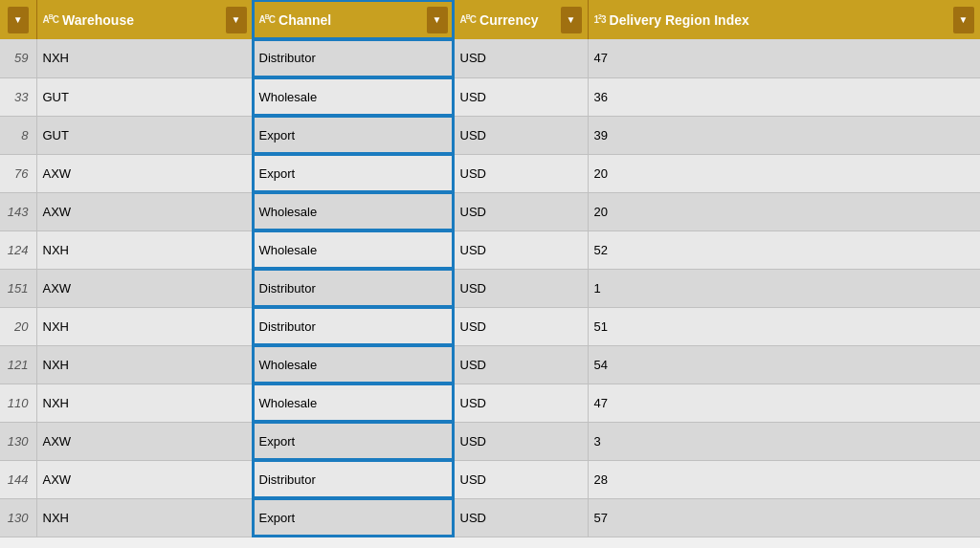  Describe the element at coordinates (18, 19) in the screenshot. I see `index-header` at that location.